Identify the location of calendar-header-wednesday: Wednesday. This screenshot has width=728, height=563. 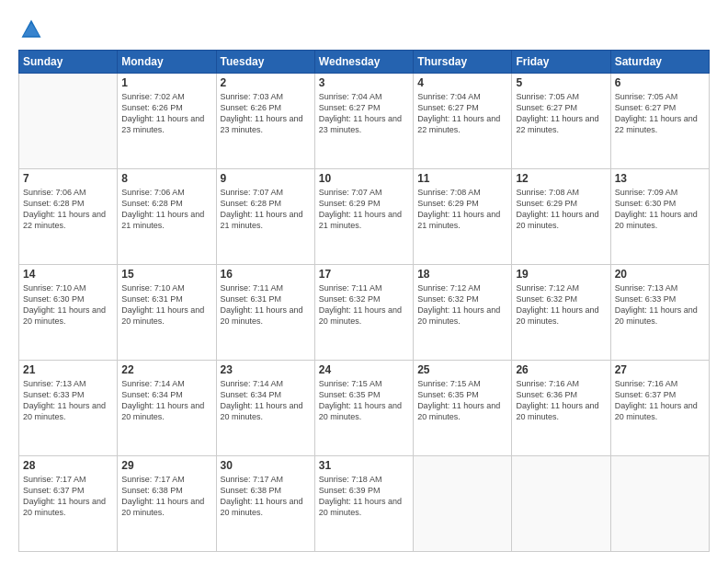
(364, 63).